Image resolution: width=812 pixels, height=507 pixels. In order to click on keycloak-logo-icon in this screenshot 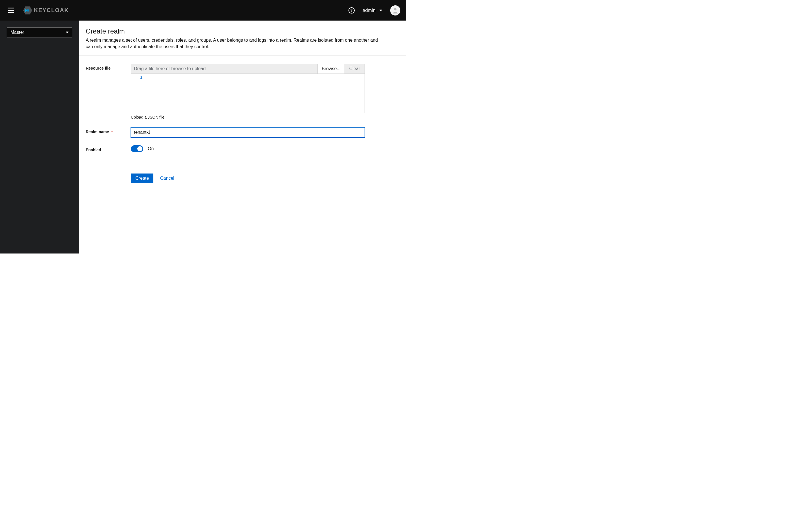, I will do `click(28, 11)`.